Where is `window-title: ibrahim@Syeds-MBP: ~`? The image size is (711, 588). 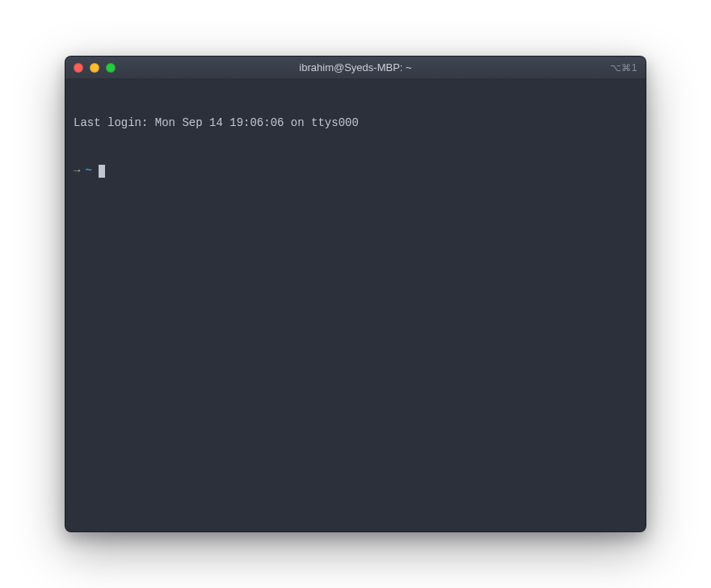
window-title: ibrahim@Syeds-MBP: ~ is located at coordinates (356, 68).